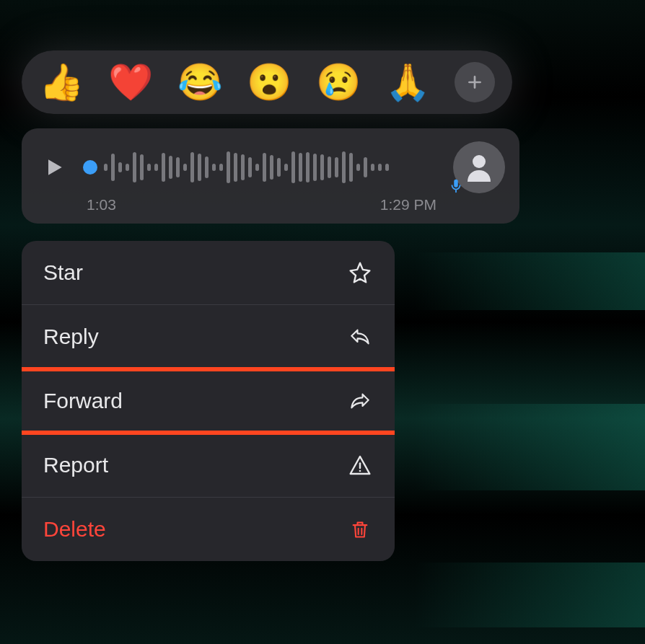  What do you see at coordinates (61, 82) in the screenshot?
I see `reaction-thumbs-up: 👍` at bounding box center [61, 82].